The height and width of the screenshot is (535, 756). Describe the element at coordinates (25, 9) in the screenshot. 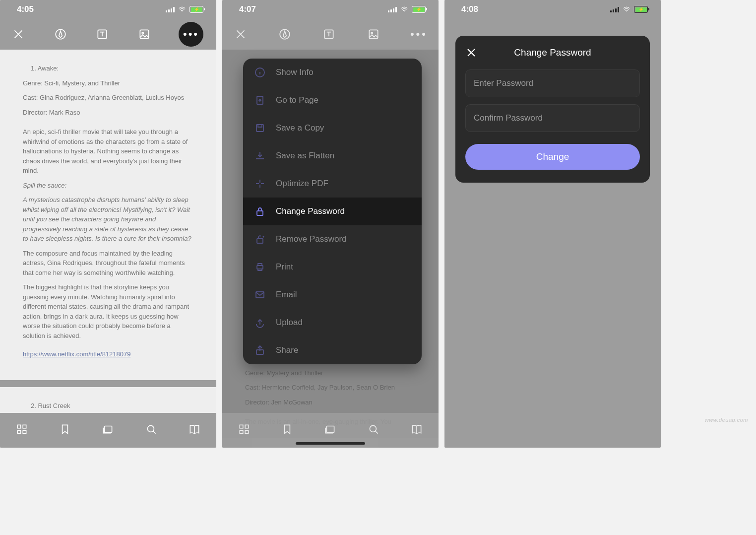

I see `status-time: 4:05` at that location.